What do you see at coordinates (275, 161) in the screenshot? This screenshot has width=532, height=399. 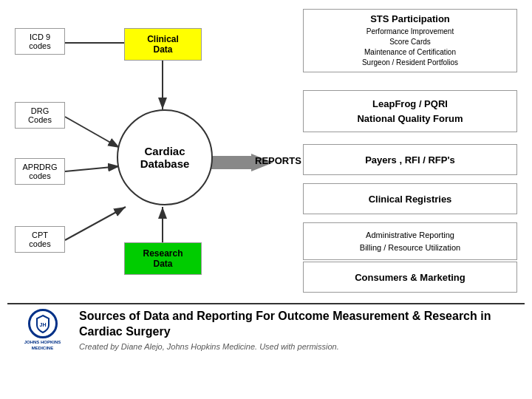 I see `reports-label: REPORTS` at bounding box center [275, 161].